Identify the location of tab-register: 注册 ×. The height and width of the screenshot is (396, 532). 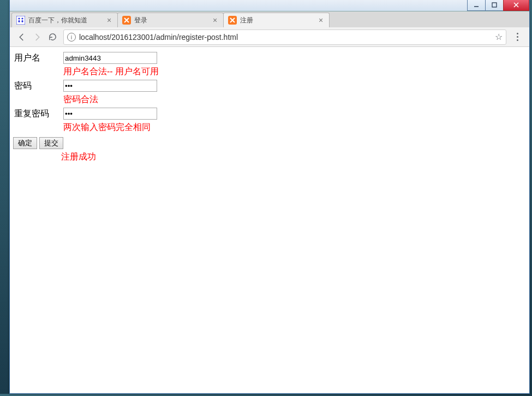
(276, 20).